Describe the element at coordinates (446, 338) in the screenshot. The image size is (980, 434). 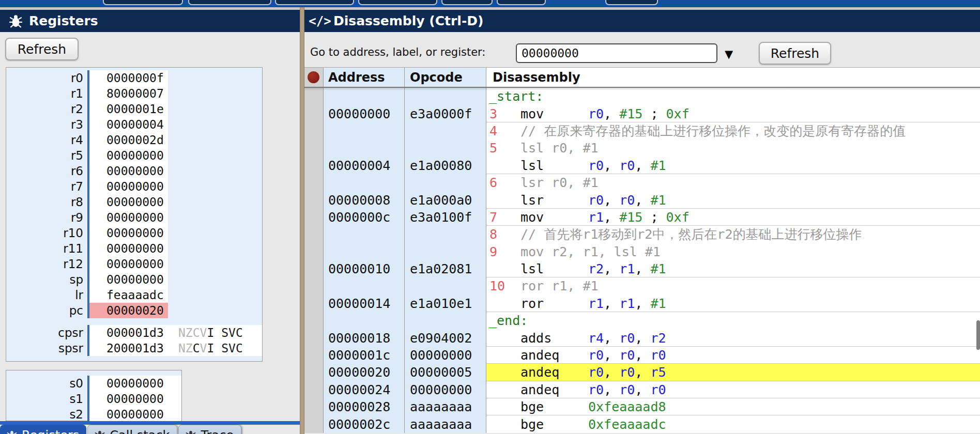
I see `opcode-cell: e0904002` at that location.